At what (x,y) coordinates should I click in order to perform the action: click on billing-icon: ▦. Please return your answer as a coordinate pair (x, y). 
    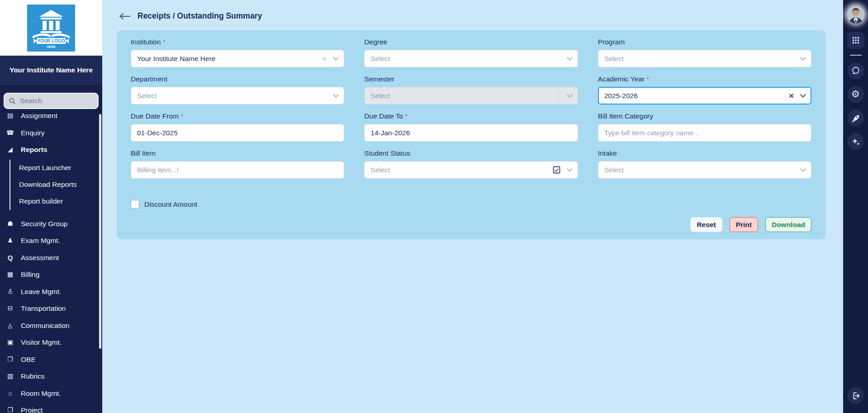
    Looking at the image, I should click on (10, 275).